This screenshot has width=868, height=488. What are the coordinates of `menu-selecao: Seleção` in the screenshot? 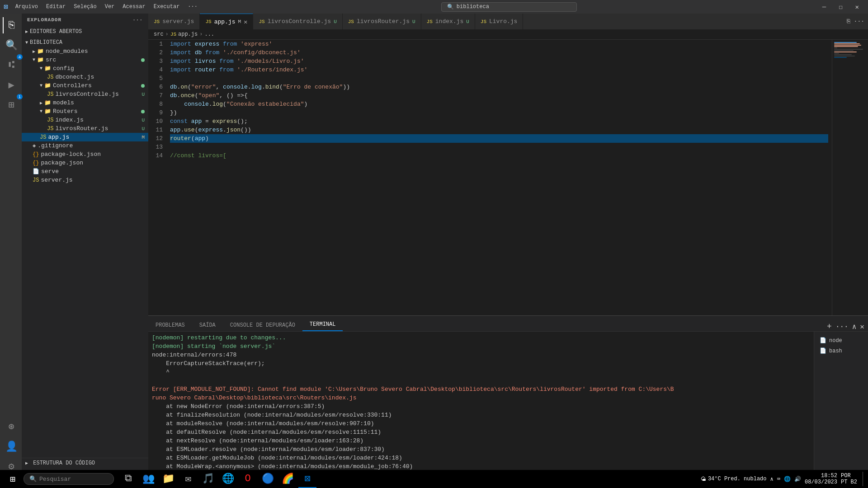 It's located at (85, 7).